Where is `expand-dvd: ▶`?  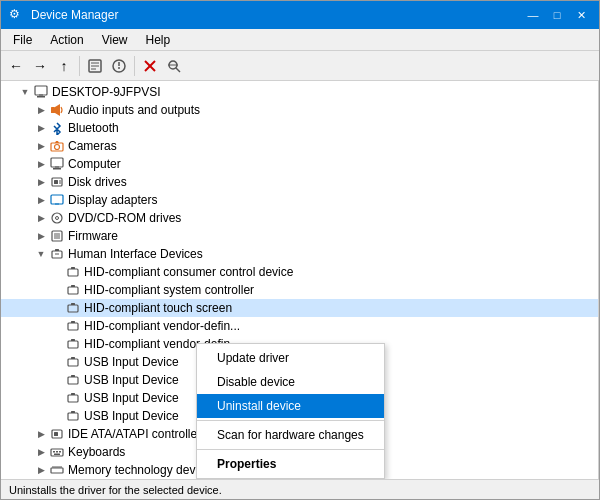 expand-dvd: ▶ is located at coordinates (41, 218).